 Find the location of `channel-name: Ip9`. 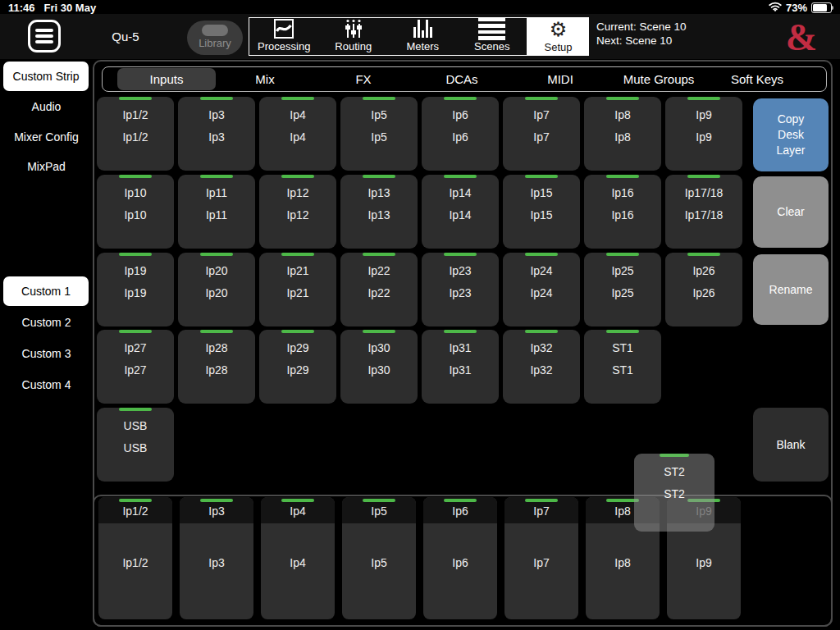

channel-name: Ip9 is located at coordinates (704, 137).